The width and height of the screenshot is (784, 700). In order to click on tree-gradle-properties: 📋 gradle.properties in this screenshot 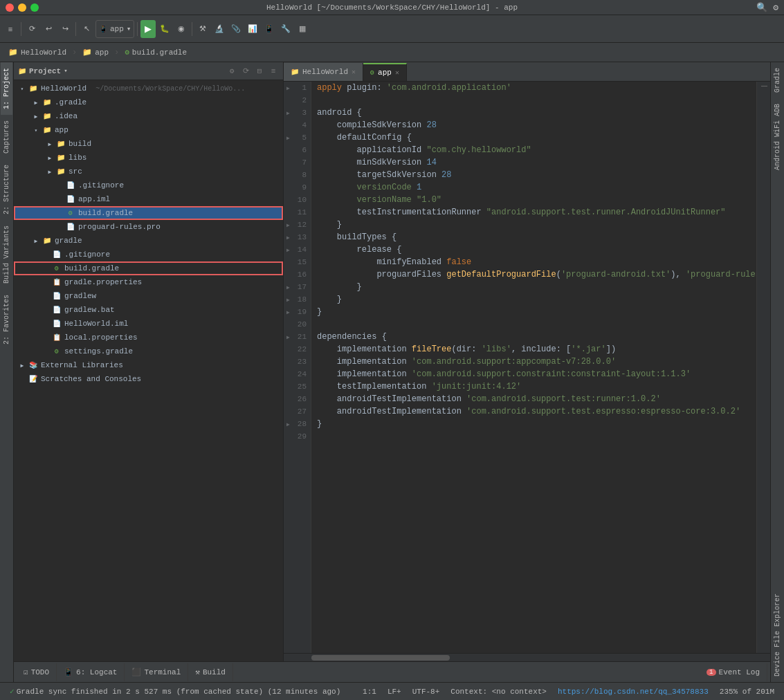, I will do `click(148, 282)`.